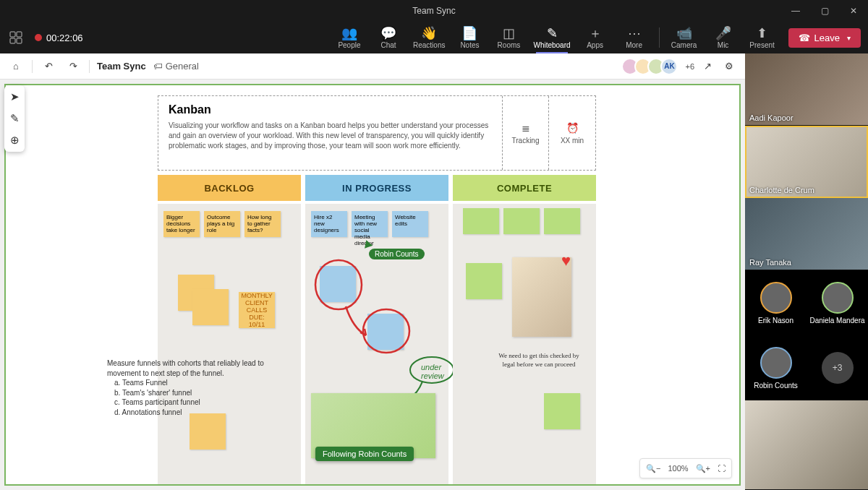 Image resolution: width=868 pixels, height=490 pixels. What do you see at coordinates (539, 360) in the screenshot?
I see `legal-note: We need to get this checked by legal bef…` at bounding box center [539, 360].